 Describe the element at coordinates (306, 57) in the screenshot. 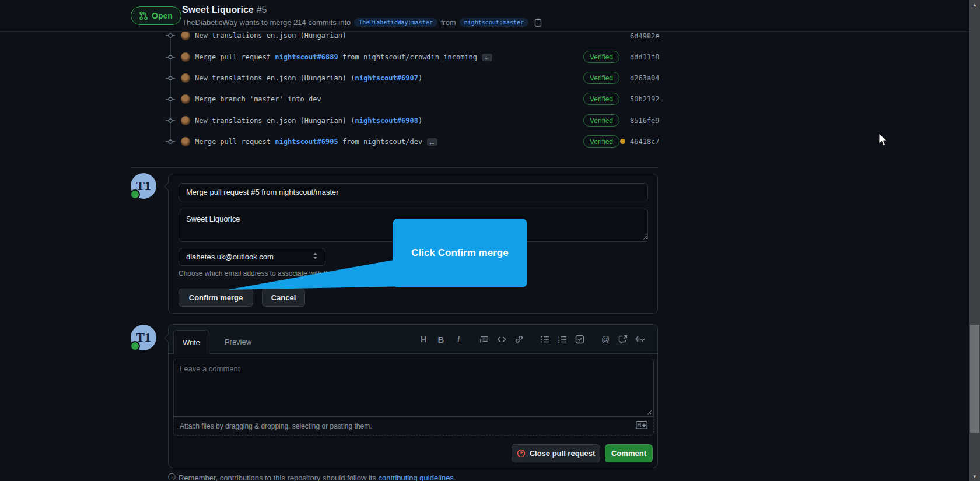

I see `commit-pr-link: nightscout#6889` at that location.